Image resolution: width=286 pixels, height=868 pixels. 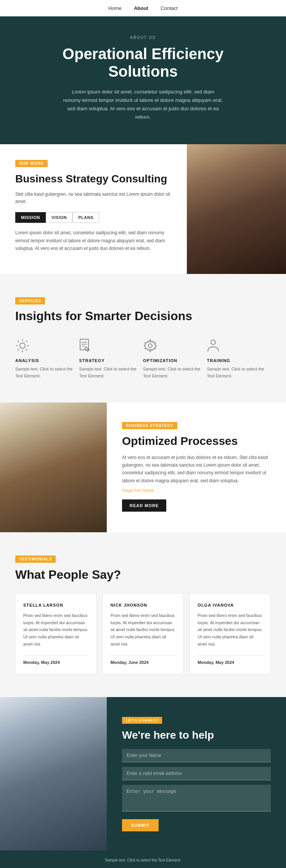 I want to click on hero-section: ABOUT US Operational Efficiency Solution…, so click(x=143, y=80).